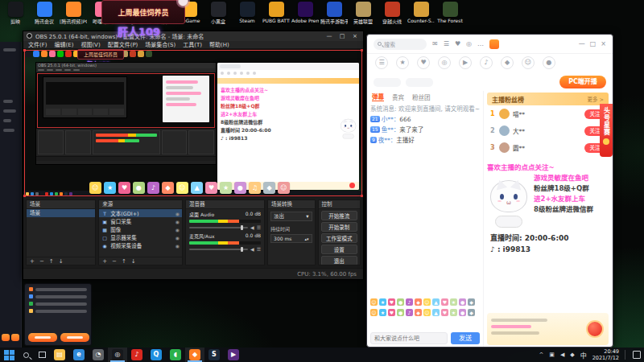 The image size is (644, 362). I want to click on feature-nav-icon: ★, so click(402, 63).